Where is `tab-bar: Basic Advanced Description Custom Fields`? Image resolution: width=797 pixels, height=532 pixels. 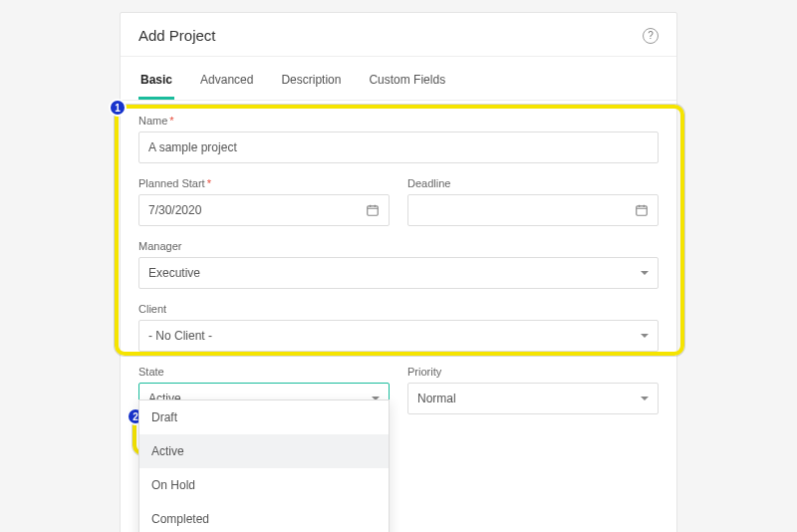 tab-bar: Basic Advanced Description Custom Fields is located at coordinates (398, 79).